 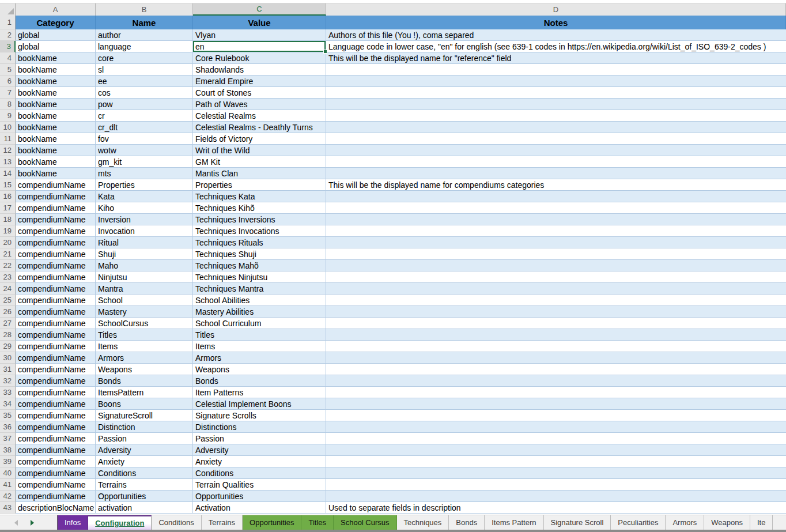 I want to click on cell-value: Court of Stones, so click(x=259, y=93).